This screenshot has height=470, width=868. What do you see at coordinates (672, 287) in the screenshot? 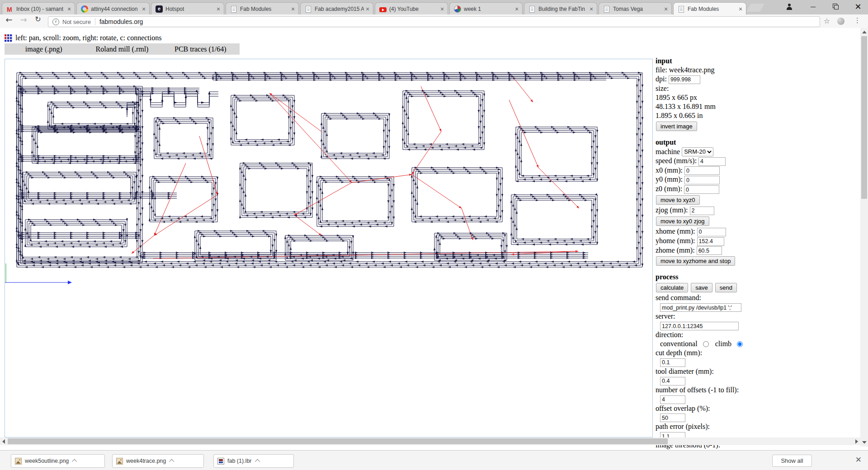
I see `calculate-button: calculate` at bounding box center [672, 287].